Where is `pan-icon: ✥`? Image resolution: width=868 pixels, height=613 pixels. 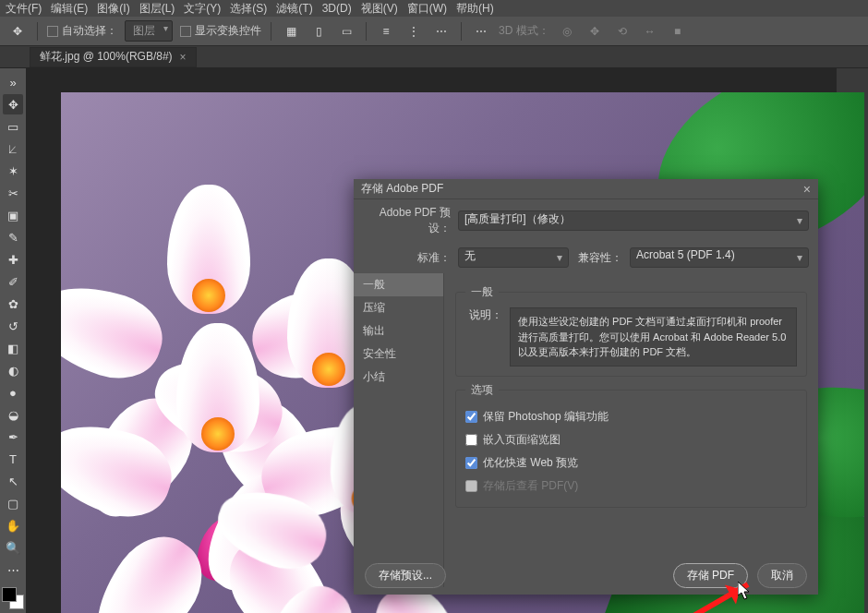 pan-icon: ✥ is located at coordinates (595, 31).